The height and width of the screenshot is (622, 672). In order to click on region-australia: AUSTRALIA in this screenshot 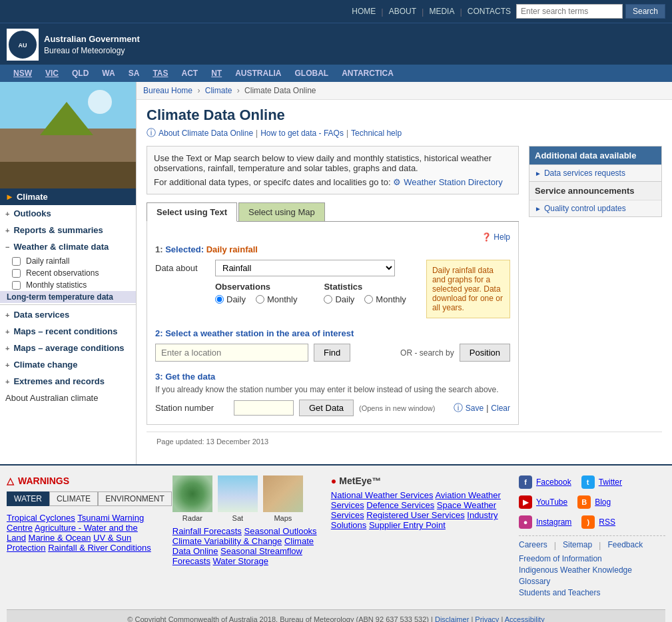, I will do `click(258, 73)`.